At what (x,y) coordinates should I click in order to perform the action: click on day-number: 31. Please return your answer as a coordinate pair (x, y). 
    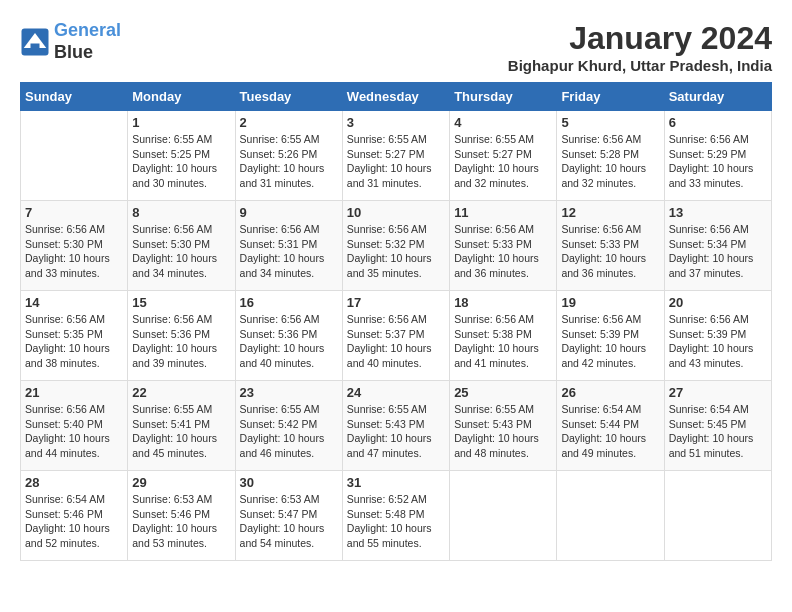
    Looking at the image, I should click on (396, 482).